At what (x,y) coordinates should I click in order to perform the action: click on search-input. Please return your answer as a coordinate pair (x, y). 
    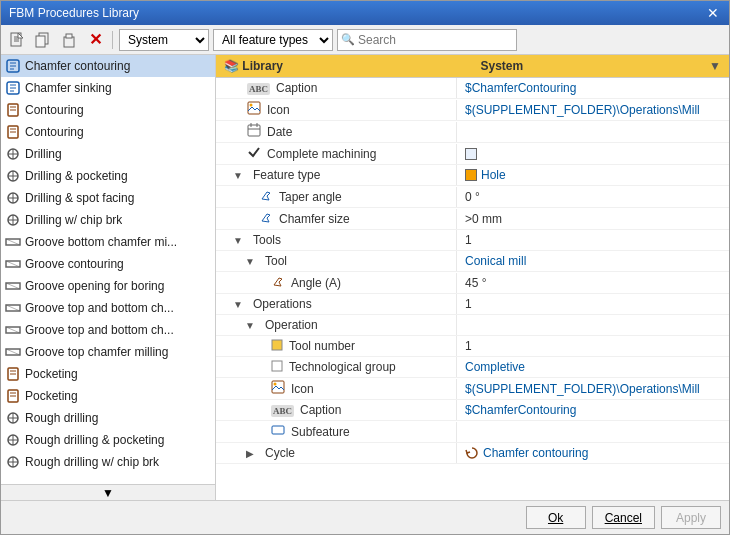
    Looking at the image, I should click on (427, 40).